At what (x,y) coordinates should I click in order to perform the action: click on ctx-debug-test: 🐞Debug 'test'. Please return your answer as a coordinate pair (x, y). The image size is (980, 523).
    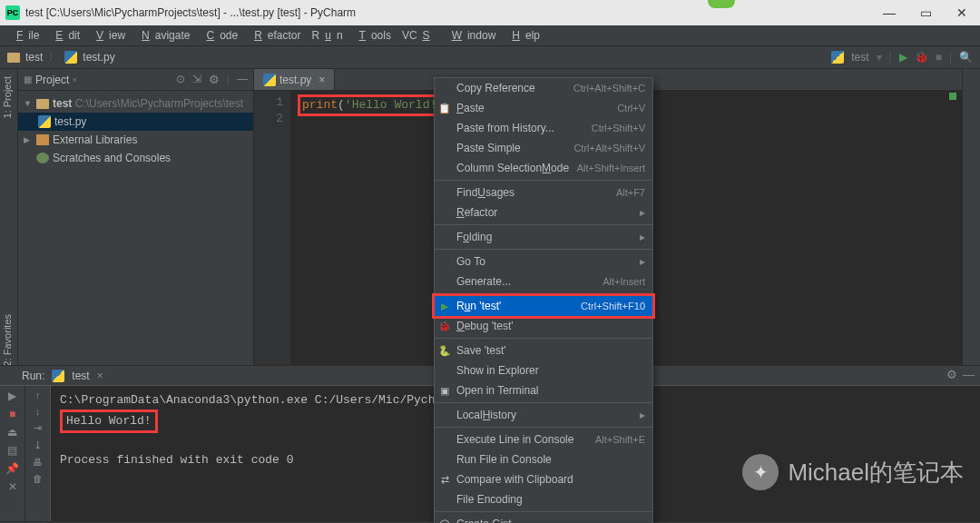
    Looking at the image, I should click on (544, 326).